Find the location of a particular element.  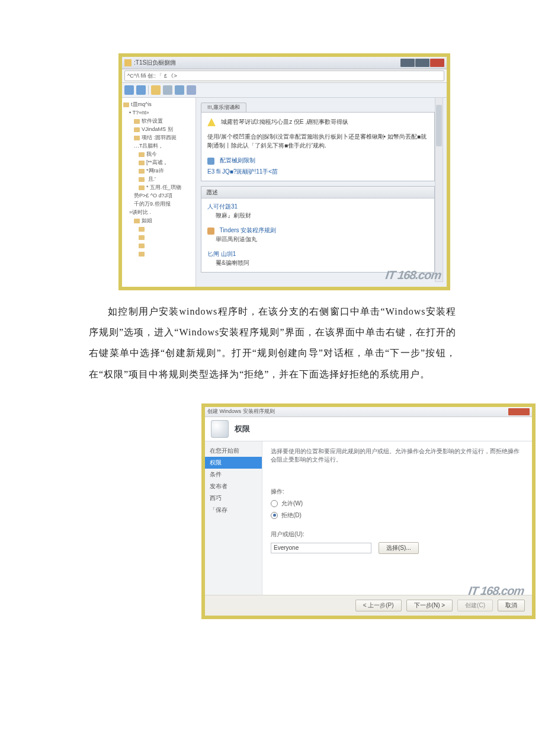

package-icon is located at coordinates (211, 231).